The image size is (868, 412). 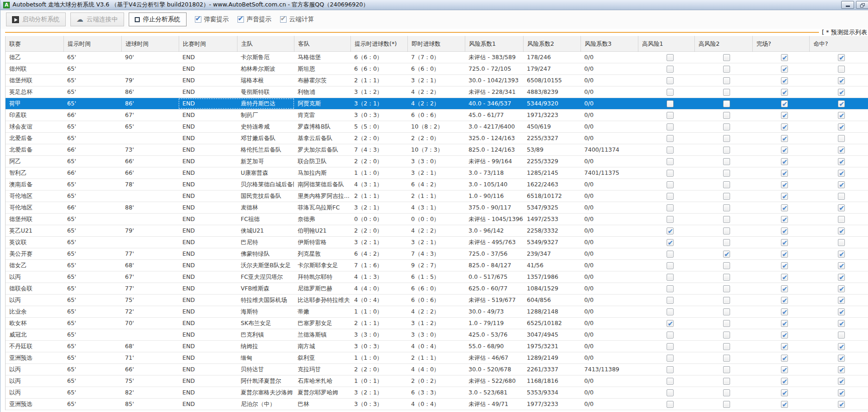 I want to click on column-header-11: 高风险1, so click(x=666, y=43).